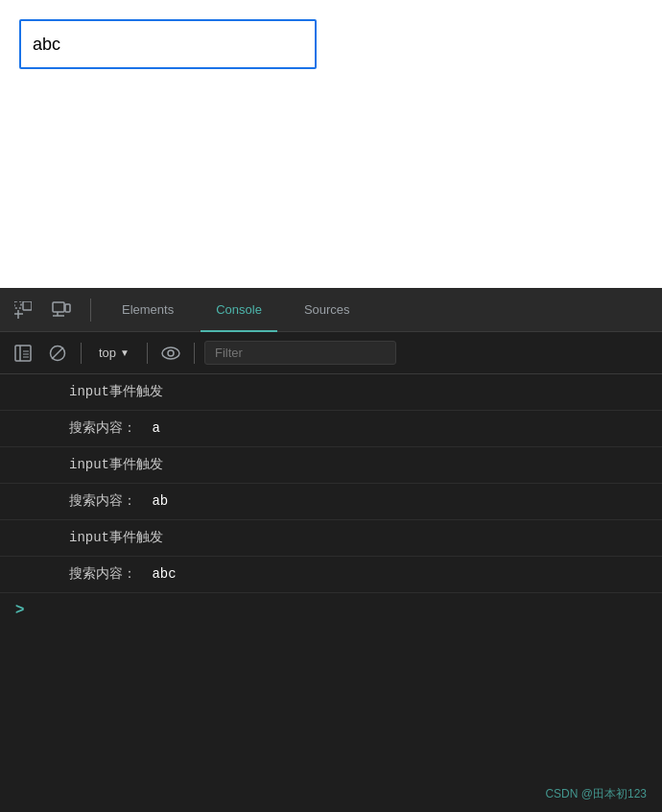  I want to click on tab-elements: Elements, so click(148, 310).